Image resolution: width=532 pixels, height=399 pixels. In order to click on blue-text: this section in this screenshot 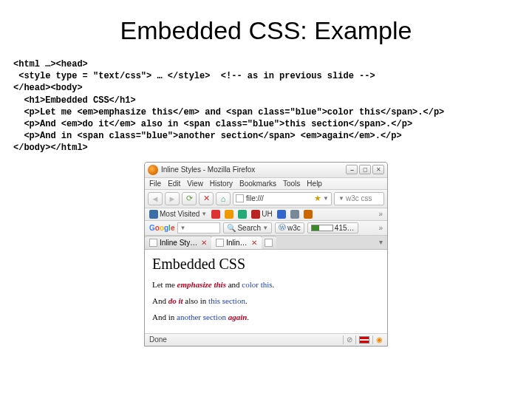, I will do `click(227, 301)`.